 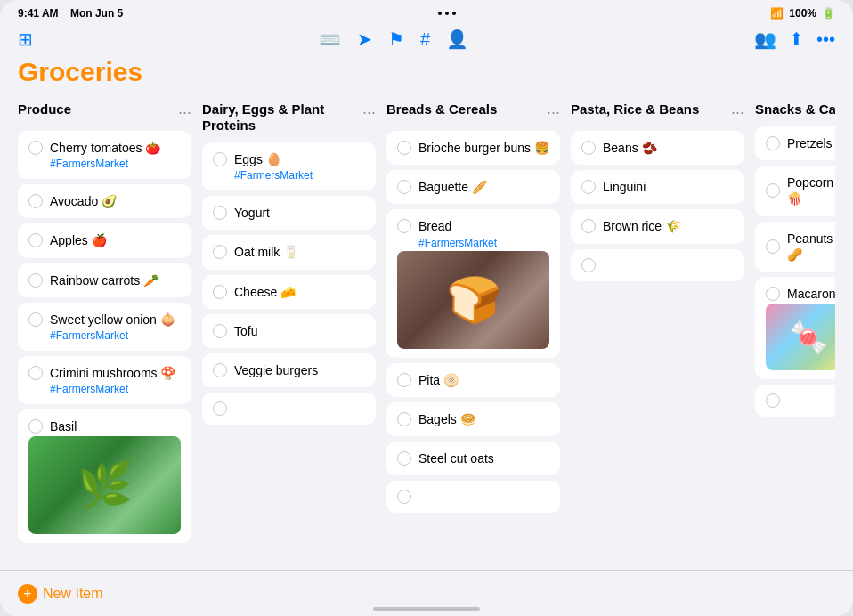 I want to click on flag-icon: ⚑, so click(x=396, y=39).